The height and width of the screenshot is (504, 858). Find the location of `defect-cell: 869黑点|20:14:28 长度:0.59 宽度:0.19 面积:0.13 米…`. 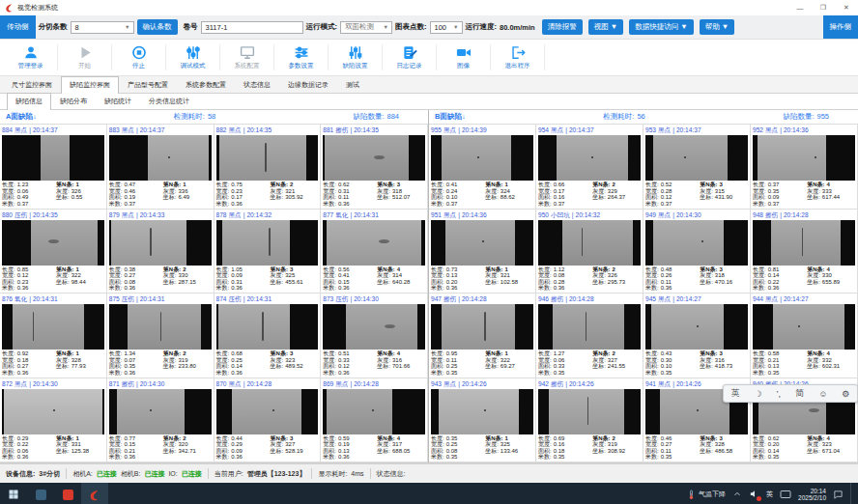

defect-cell: 869黑点|20:14:28 长度:0.59 宽度:0.19 面积:0.13 米… is located at coordinates (375, 421).